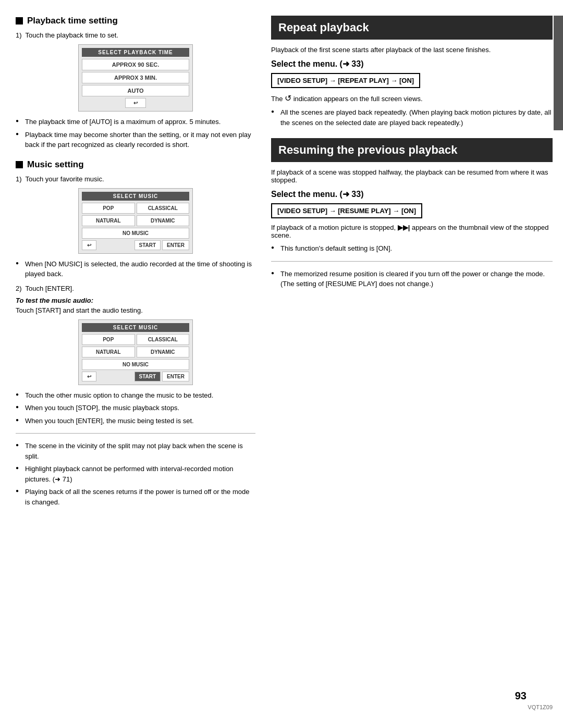 This screenshot has height=728, width=563. Describe the element at coordinates (108, 352) in the screenshot. I see `music-natural2: NATURAL` at that location.